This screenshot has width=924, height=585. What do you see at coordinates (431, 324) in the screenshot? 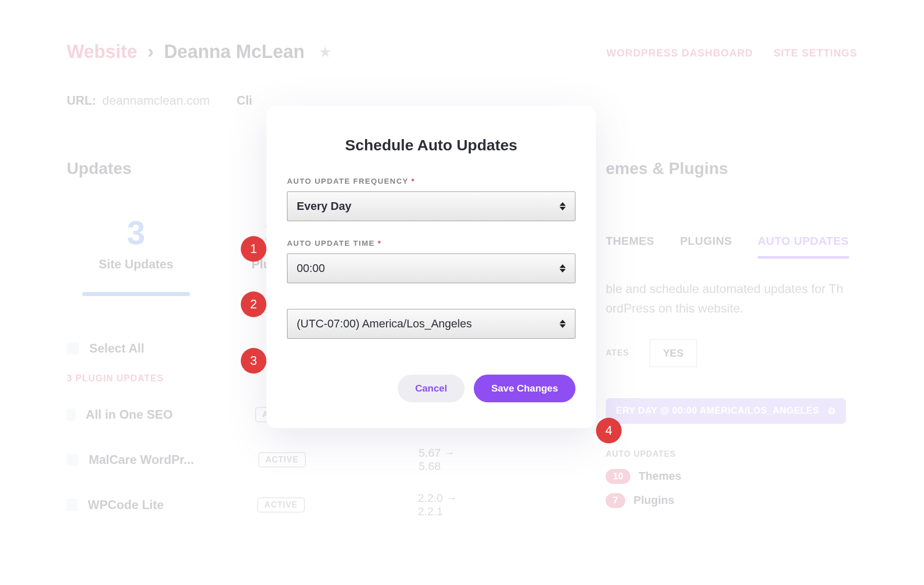
I see `timezone-select: (UTC-07:00) America/Los_Angeles` at bounding box center [431, 324].